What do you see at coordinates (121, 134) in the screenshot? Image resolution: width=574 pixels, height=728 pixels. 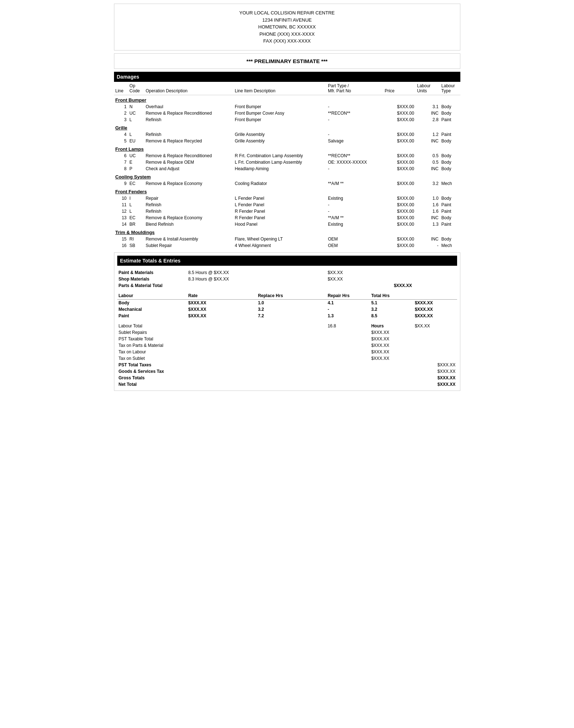 I see `table-cell: 4` at bounding box center [121, 134].